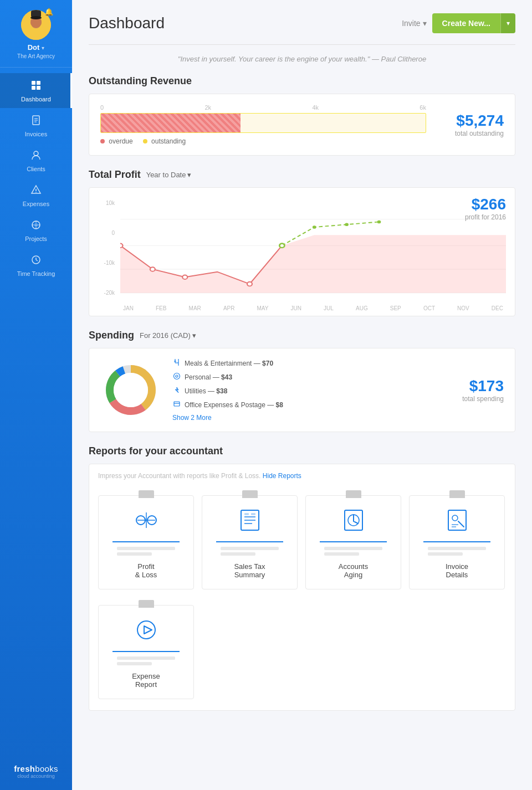 Image resolution: width=532 pixels, height=790 pixels. What do you see at coordinates (36, 195) in the screenshot?
I see `sidebar-item-expenses: Expenses` at bounding box center [36, 195].